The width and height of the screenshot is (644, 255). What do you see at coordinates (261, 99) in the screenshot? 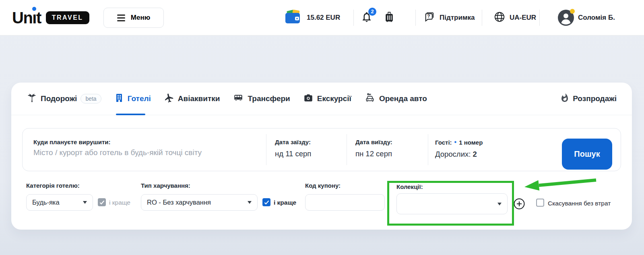
I see `tab-transfers: Трансфери` at bounding box center [261, 99].